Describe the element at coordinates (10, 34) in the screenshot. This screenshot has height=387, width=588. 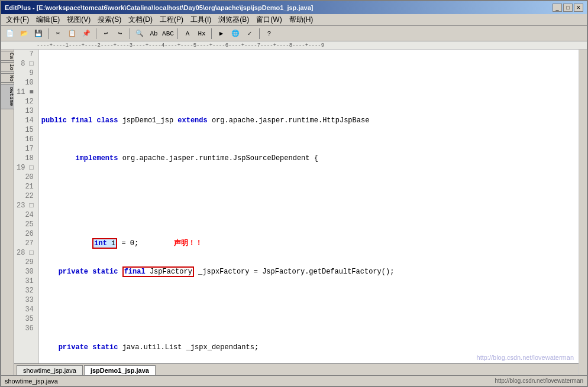
I see `new-btn: 📄` at that location.